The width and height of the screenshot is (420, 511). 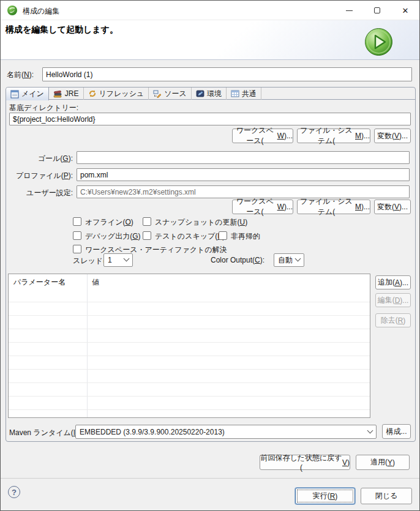 I want to click on debug-output-label: デバッグ出力(G), so click(x=113, y=236).